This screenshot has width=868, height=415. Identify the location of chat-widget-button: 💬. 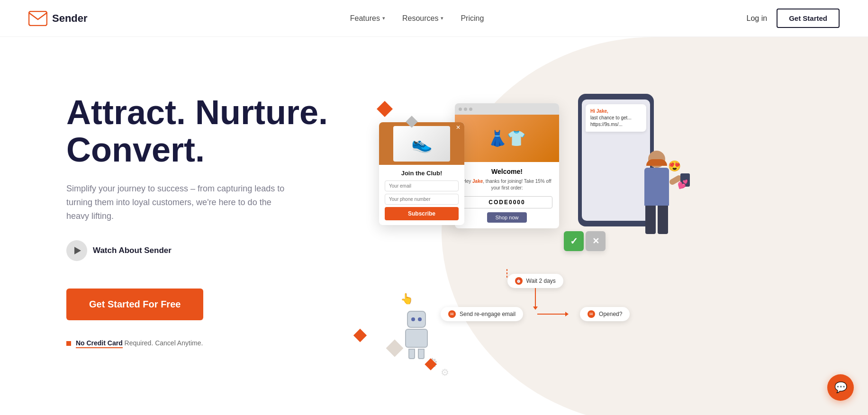
(841, 388).